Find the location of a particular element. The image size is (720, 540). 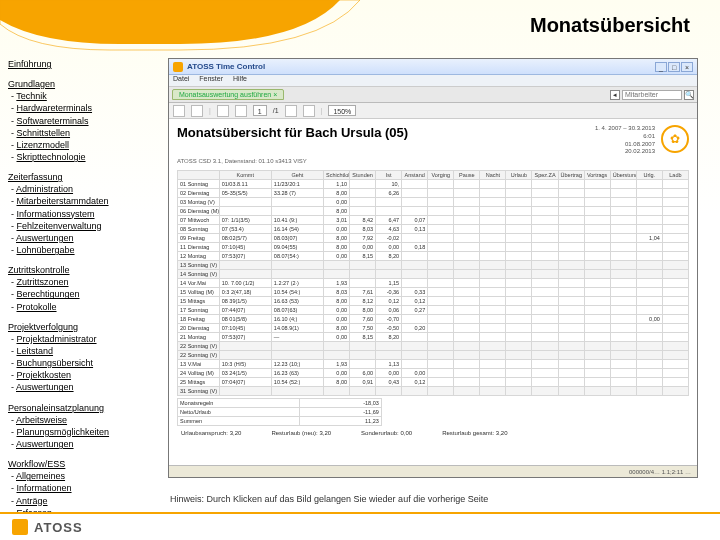

nav-item: Buchungsübersicht is located at coordinates (56, 363).